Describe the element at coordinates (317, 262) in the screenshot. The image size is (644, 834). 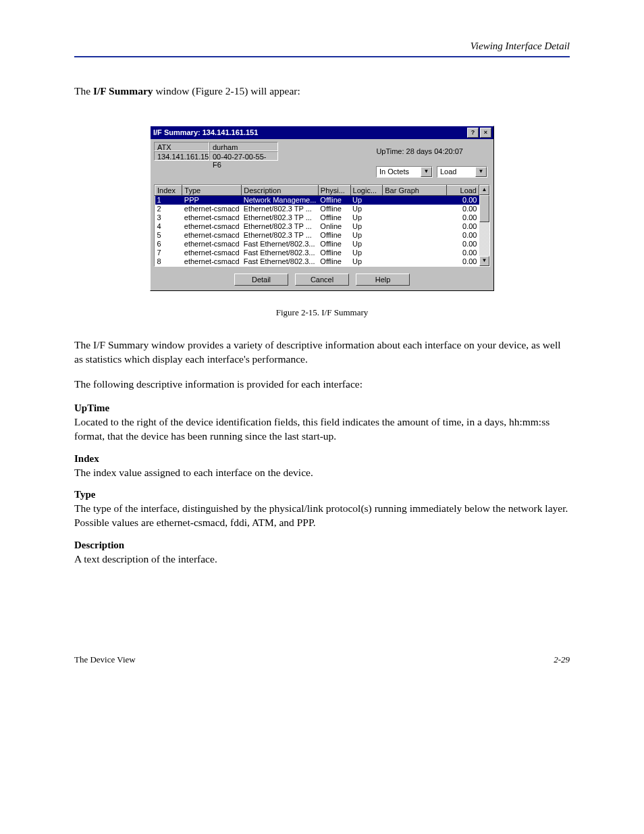
I see `table-row: 8ethernet-csmacdFast Ethernet/802.3...Of…` at that location.